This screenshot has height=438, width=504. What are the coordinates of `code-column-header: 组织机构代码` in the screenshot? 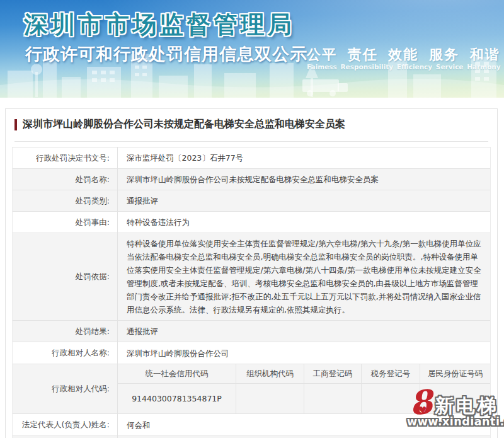 It's located at (270, 374).